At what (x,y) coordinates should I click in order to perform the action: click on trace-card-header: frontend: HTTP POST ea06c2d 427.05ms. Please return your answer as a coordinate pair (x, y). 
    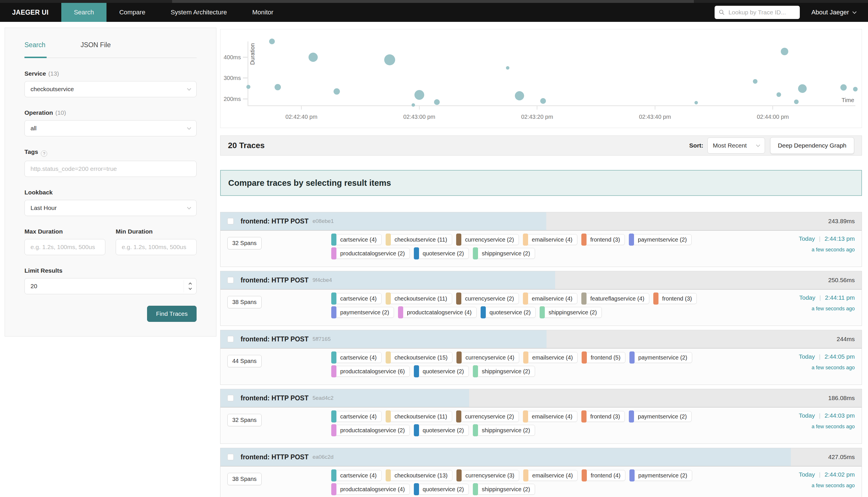
    Looking at the image, I should click on (541, 457).